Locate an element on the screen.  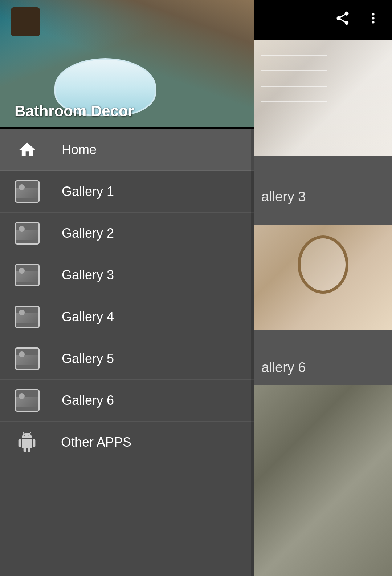
nav-label-gallery5: Gallery 5 is located at coordinates (88, 359).